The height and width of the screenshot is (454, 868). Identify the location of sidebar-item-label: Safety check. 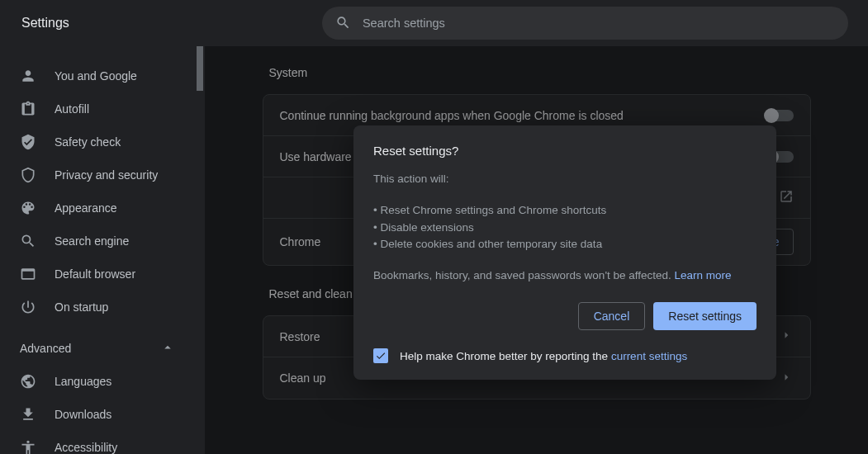
(88, 142).